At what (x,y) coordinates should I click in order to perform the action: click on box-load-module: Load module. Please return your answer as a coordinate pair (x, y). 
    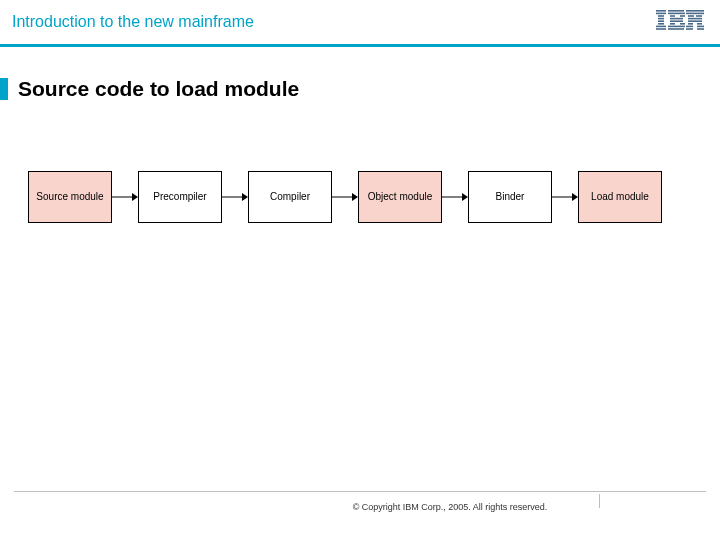
    Looking at the image, I should click on (620, 197).